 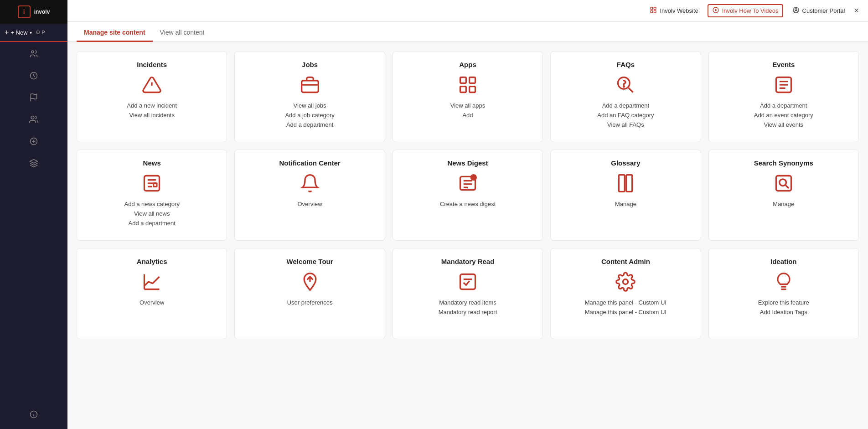 What do you see at coordinates (34, 54) in the screenshot?
I see `nav-people-icon` at bounding box center [34, 54].